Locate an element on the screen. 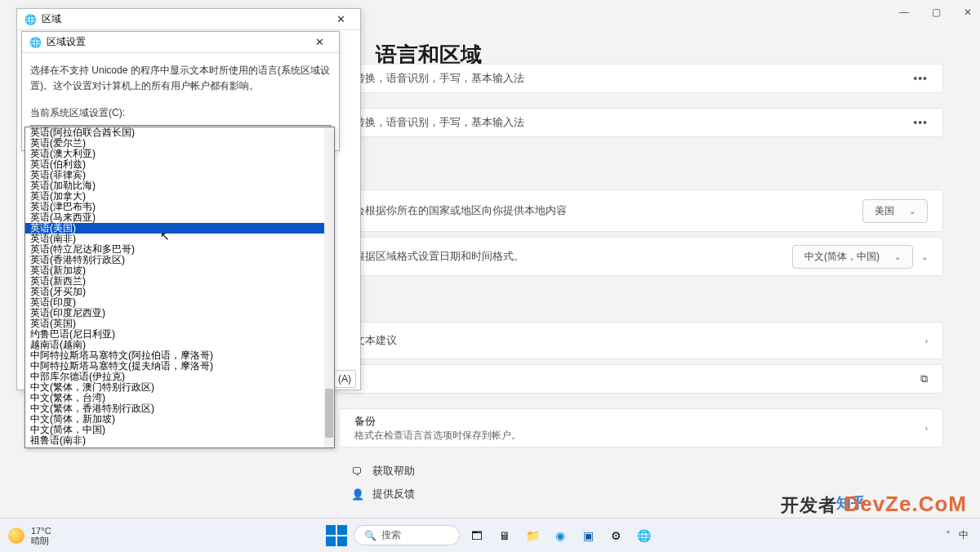  card4-text: 根据区域格式设置日期和时间格式。 is located at coordinates (439, 256).